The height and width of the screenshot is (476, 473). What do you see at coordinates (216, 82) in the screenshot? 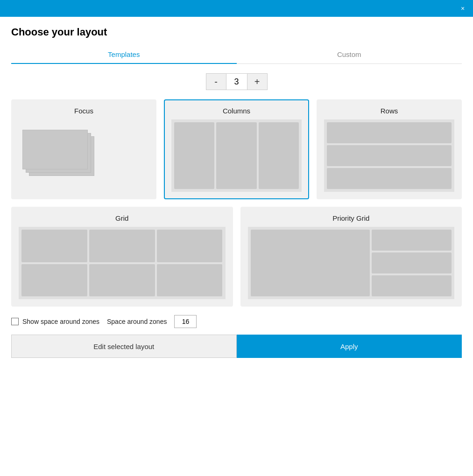
I see `decrement-button: -` at bounding box center [216, 82].